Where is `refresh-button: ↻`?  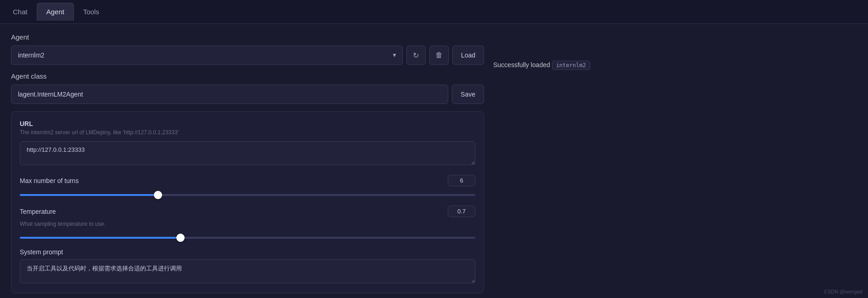 refresh-button: ↻ is located at coordinates (416, 55).